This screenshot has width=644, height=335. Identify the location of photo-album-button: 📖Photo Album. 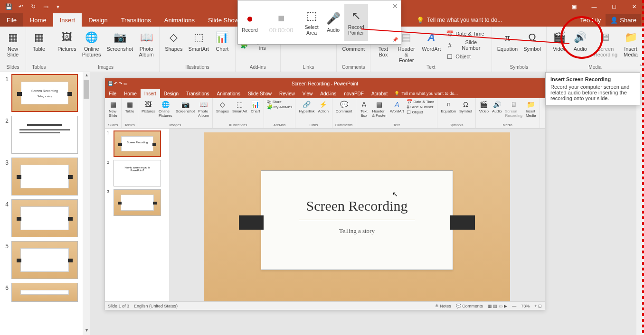
(146, 43).